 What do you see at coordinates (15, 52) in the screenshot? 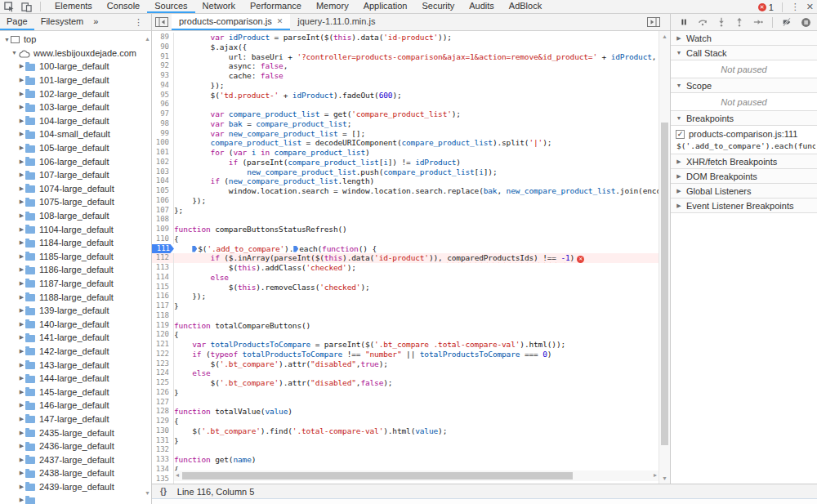
I see `chevron-down-icon: ▼` at bounding box center [15, 52].